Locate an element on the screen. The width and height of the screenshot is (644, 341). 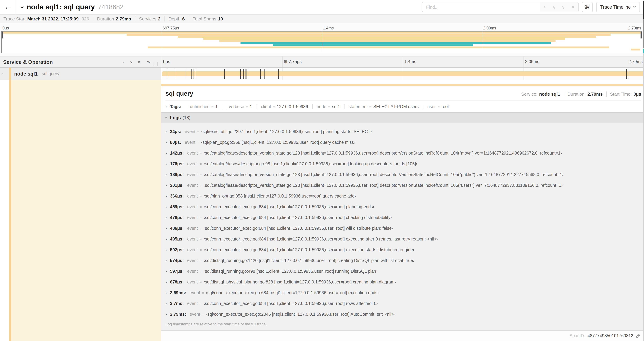
minimap-left-handle is located at coordinates (2, 35).